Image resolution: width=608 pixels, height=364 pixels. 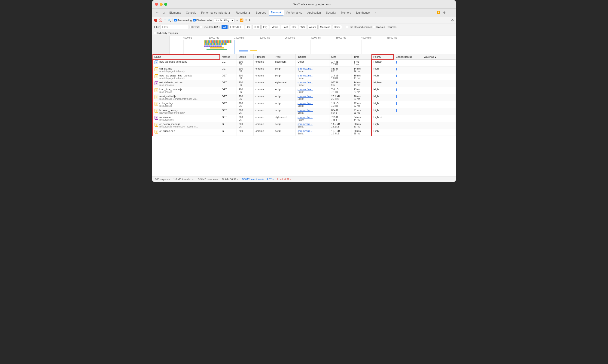 What do you see at coordinates (155, 20) in the screenshot?
I see `record-button` at bounding box center [155, 20].